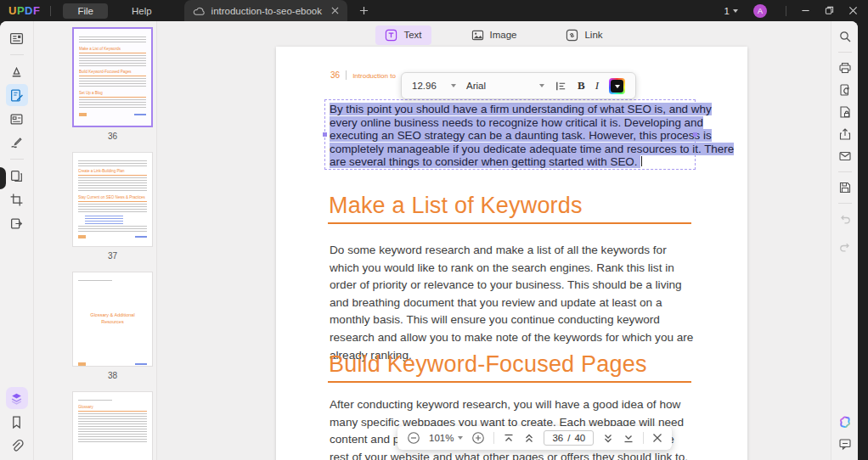 The image size is (868, 460). Describe the element at coordinates (642, 161) in the screenshot. I see `text-cursor` at that location.